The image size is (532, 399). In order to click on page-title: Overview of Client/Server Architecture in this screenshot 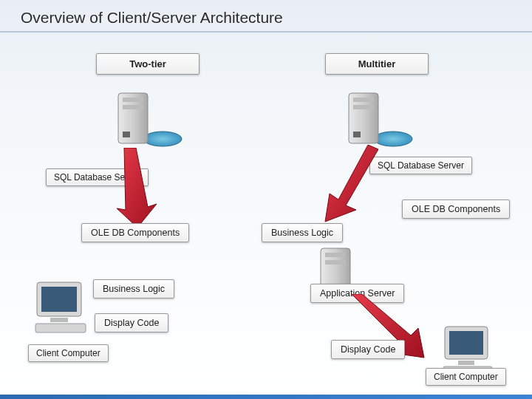, I will do `click(152, 18)`.